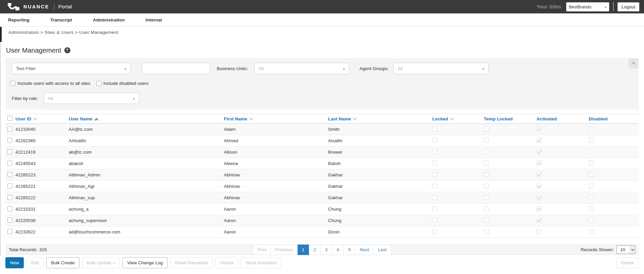 Image resolution: width=644 pixels, height=274 pixels. I want to click on select-all-checkbox, so click(10, 118).